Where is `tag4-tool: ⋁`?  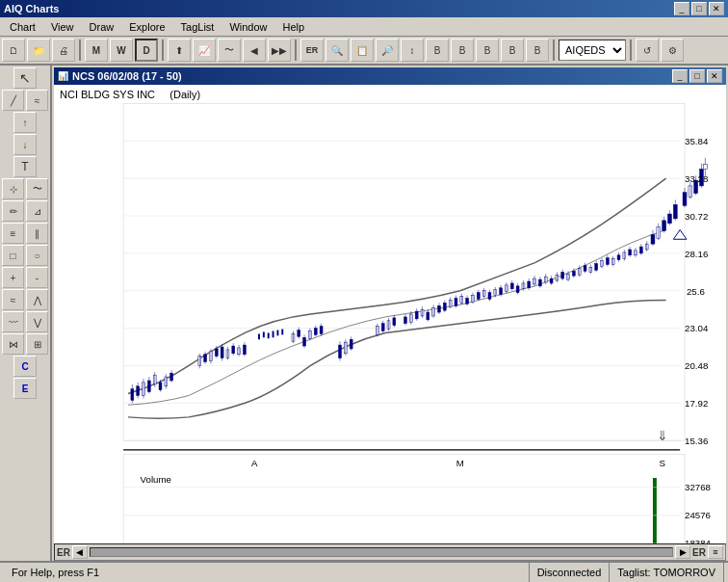 tag4-tool: ⋁ is located at coordinates (37, 322).